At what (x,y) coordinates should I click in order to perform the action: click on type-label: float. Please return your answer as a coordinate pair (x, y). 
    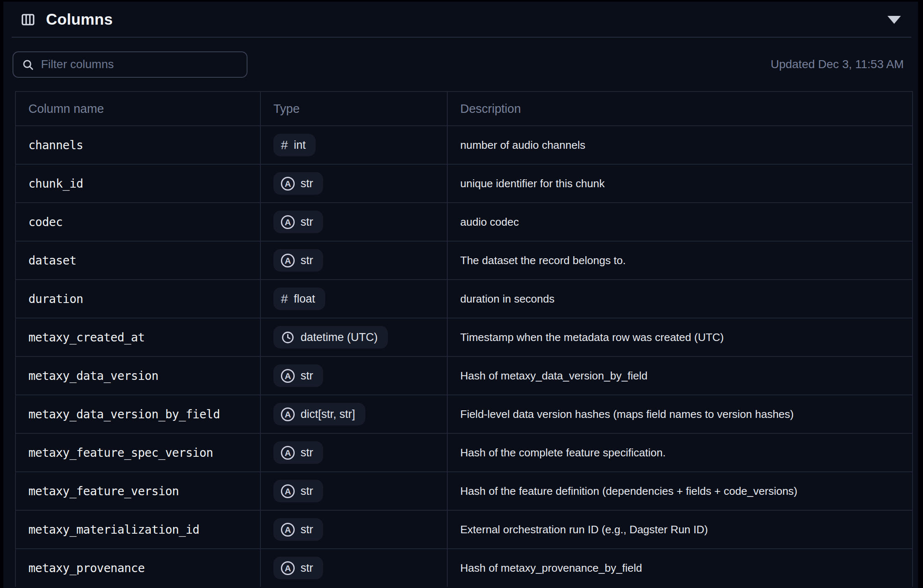
    Looking at the image, I should click on (304, 299).